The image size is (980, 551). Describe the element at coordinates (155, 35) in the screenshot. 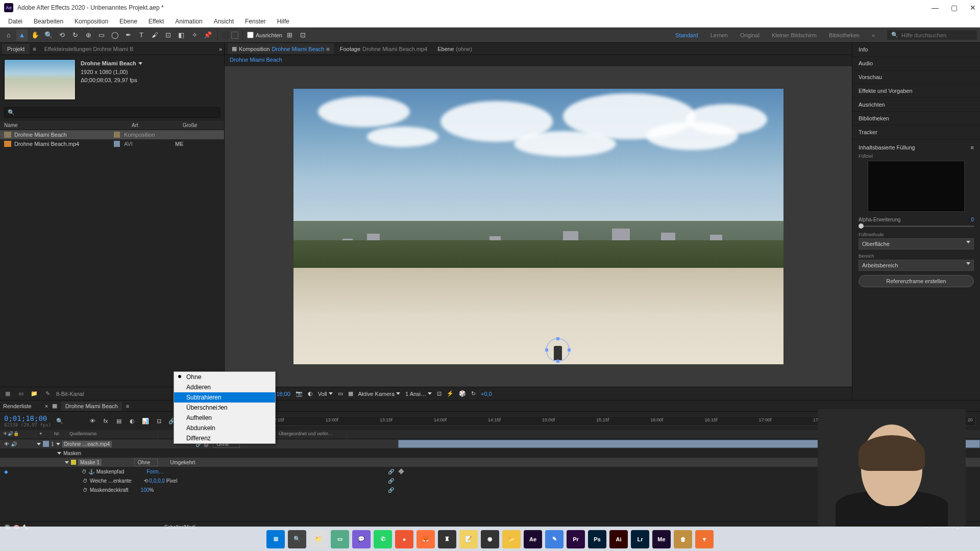

I see `brush-tool: 🖌` at that location.